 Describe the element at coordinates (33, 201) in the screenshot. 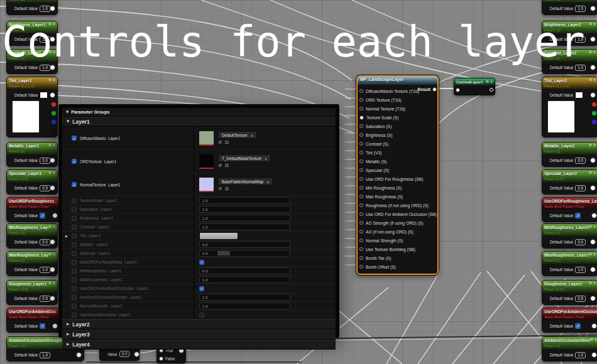

I see `node-header: UseORDForRoughness_` at that location.